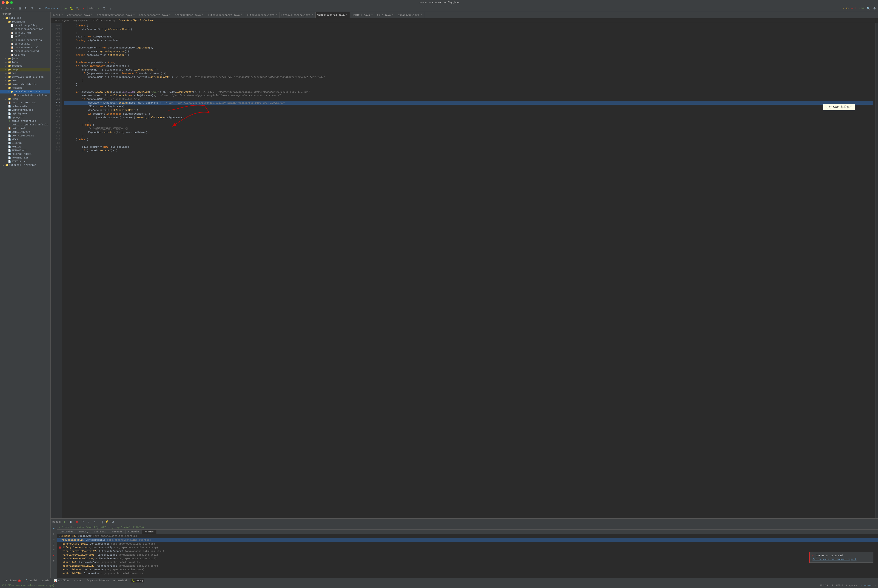 This screenshot has width=878, height=588. I want to click on sidebar-item-building-txt: 📄 BUILDING.txt, so click(25, 132).